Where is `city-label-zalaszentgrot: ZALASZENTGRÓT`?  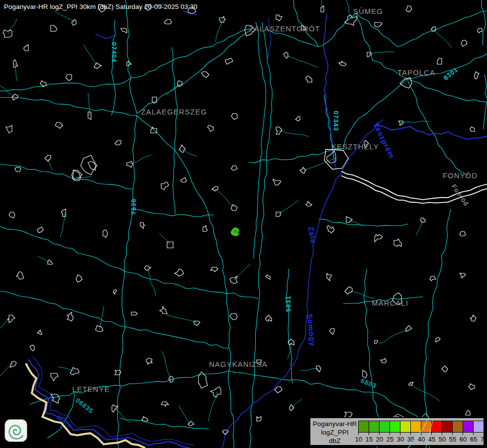
city-label-zalaszentgrot: ZALASZENTGRÓT is located at coordinates (285, 29).